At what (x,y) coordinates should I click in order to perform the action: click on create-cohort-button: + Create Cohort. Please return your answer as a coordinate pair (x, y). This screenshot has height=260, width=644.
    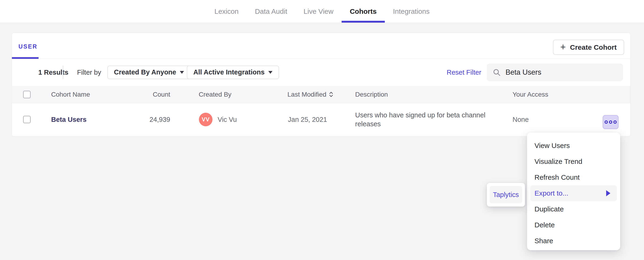
    Looking at the image, I should click on (588, 47).